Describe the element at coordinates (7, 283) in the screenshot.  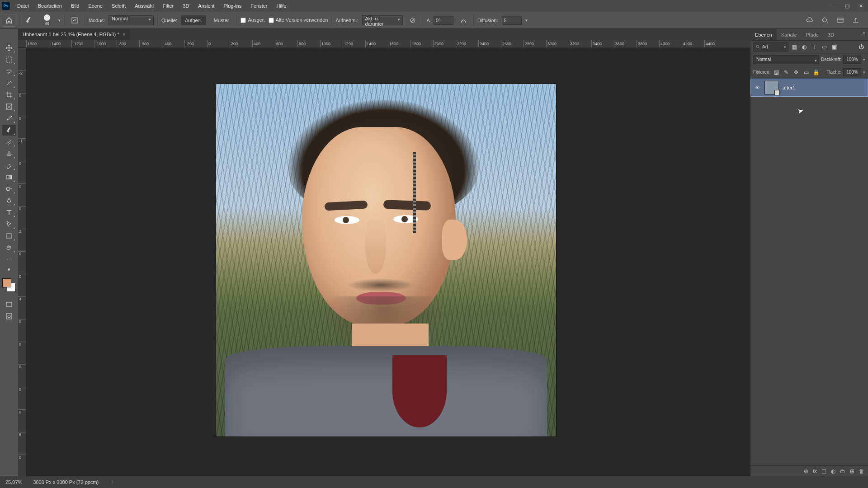
I see `foreground-color-swatch` at that location.